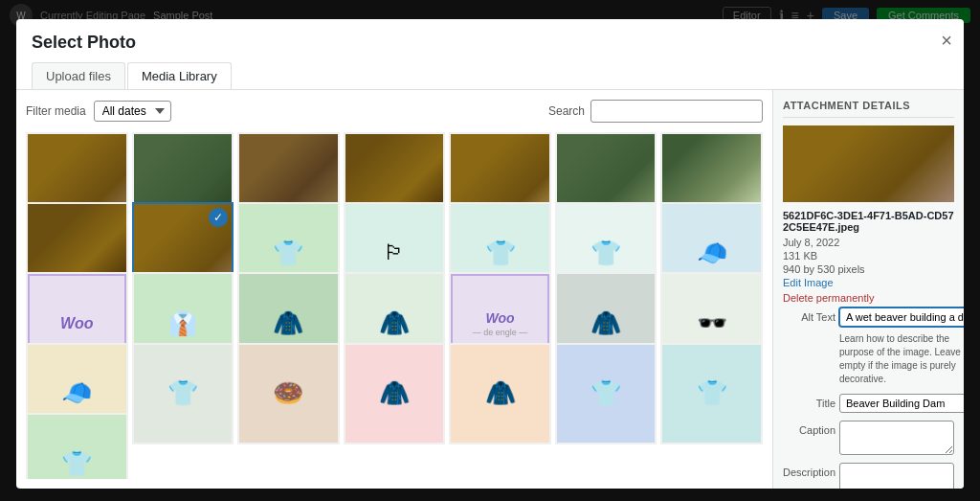 The width and height of the screenshot is (980, 501). What do you see at coordinates (869, 347) in the screenshot?
I see `alt-text-row: Alt Text Learn how to describe the purpo…` at bounding box center [869, 347].